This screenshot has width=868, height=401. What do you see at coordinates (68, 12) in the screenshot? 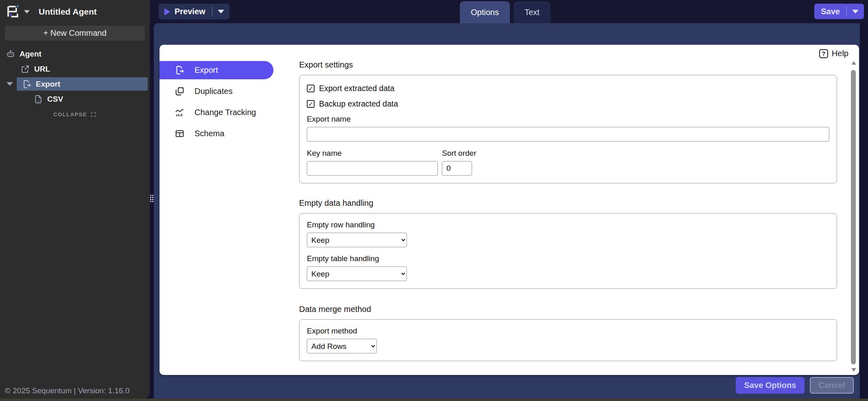
I see `agent-title: Untitled Agent` at bounding box center [68, 12].